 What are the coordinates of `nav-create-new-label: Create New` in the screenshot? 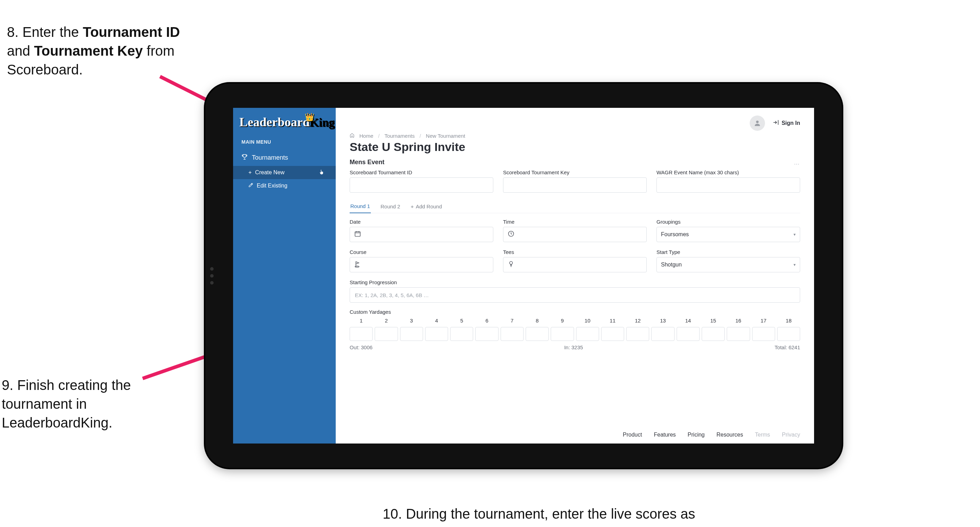 It's located at (269, 173).